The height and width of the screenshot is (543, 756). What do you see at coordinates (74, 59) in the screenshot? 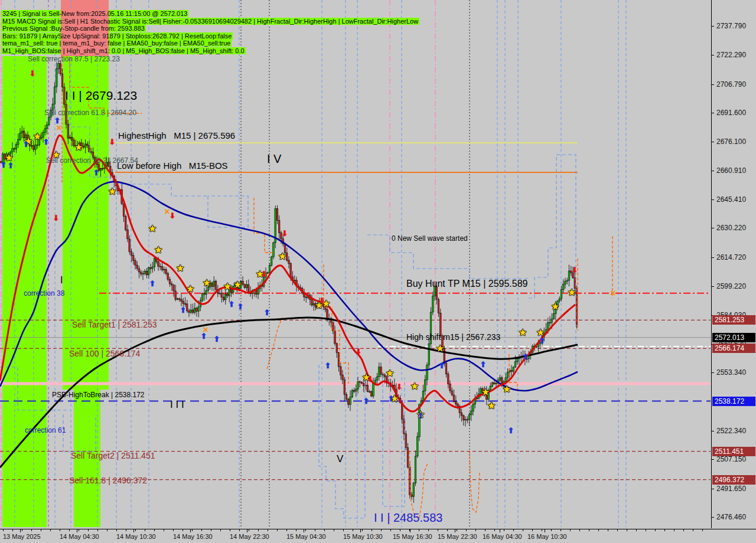
I see `chart-annotation: Sell correction 87.5 | 2723.23` at bounding box center [74, 59].